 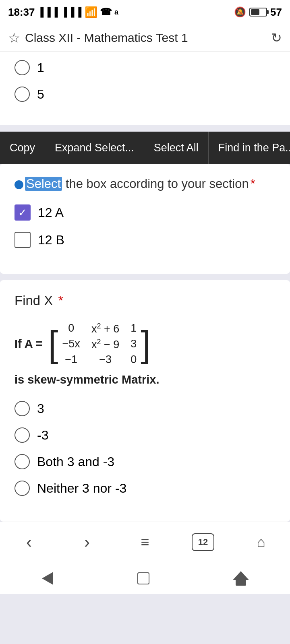 What do you see at coordinates (145, 435) in the screenshot?
I see `option-neg3-row: -3` at bounding box center [145, 435].